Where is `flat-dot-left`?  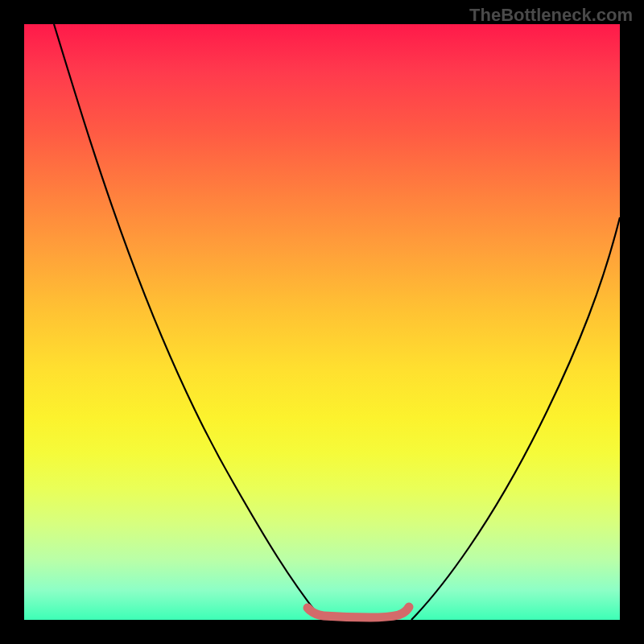
flat-dot-left is located at coordinates (308, 608).